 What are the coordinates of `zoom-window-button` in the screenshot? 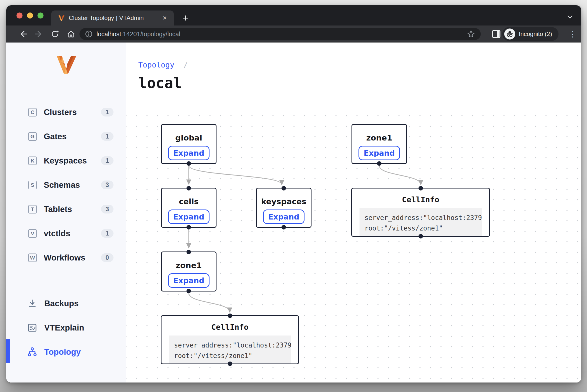 It's located at (40, 16).